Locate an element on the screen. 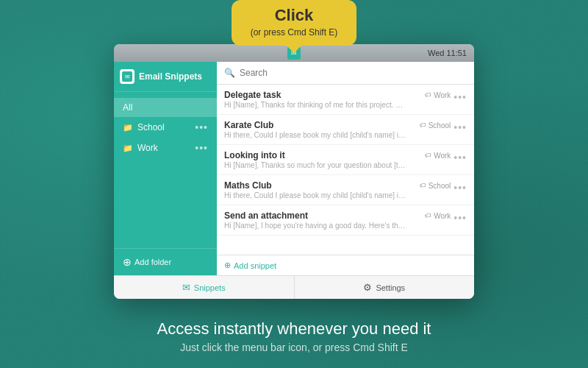  click-tooltip: Click (or press Cmd Shift E) is located at coordinates (294, 23).